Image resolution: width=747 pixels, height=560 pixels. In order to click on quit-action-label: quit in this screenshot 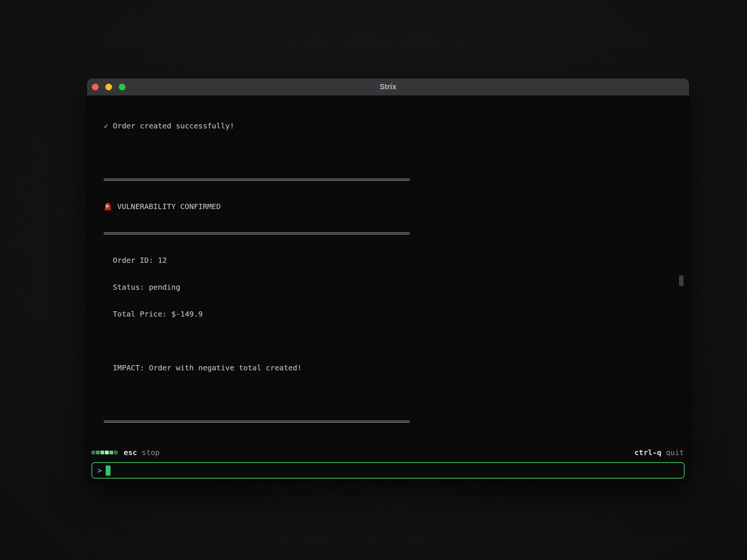, I will do `click(675, 452)`.